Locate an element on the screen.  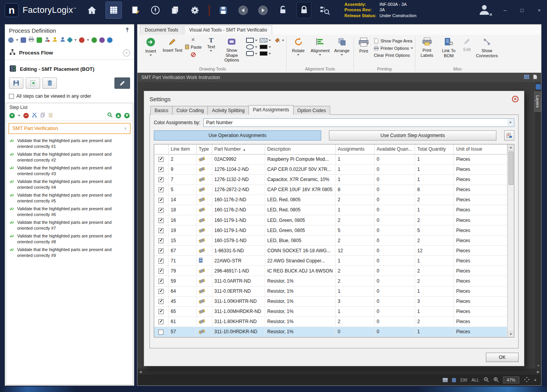
show-shape-options-button: Show Shape Options is located at coordinates (232, 50).